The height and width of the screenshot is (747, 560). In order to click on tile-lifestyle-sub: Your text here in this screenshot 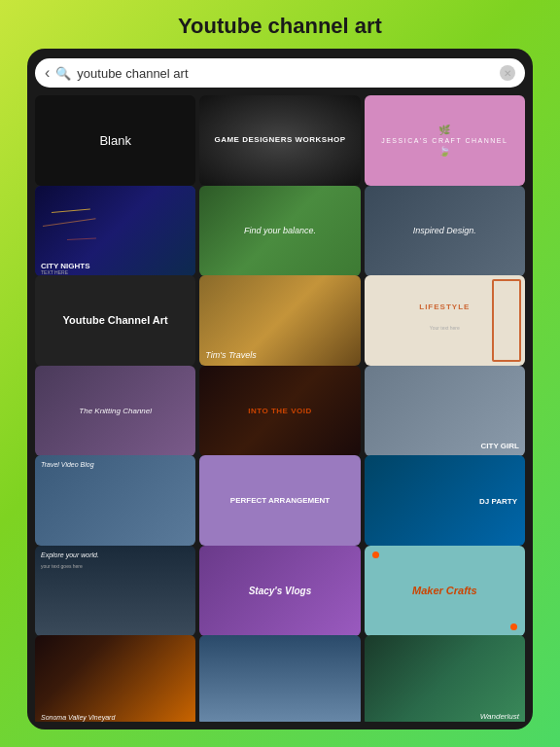, I will do `click(445, 328)`.